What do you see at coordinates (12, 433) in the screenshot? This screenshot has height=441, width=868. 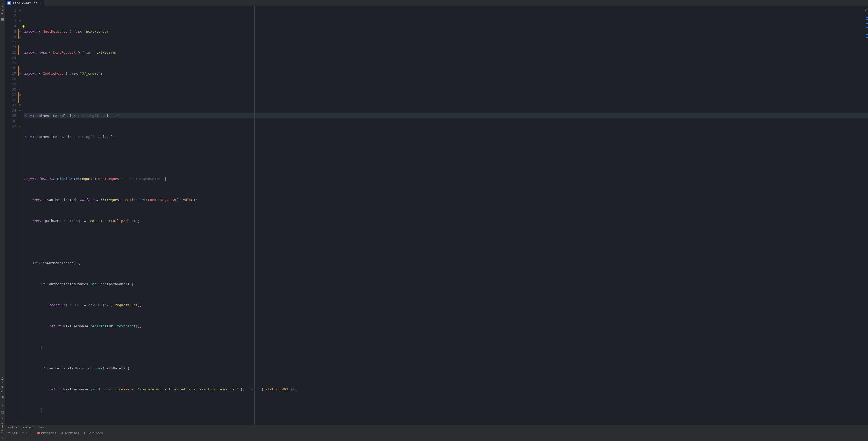 I see `tool-git: Git` at bounding box center [12, 433].